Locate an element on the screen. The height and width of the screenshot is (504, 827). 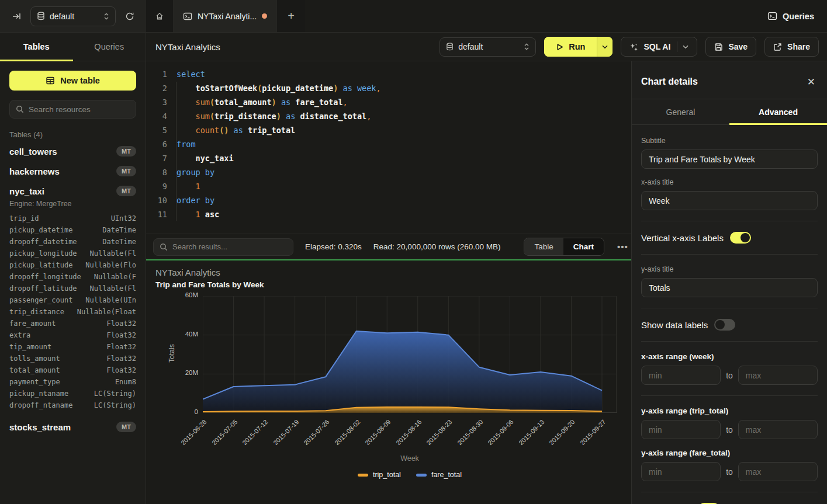
chevron-updown-icon is located at coordinates (106, 16).